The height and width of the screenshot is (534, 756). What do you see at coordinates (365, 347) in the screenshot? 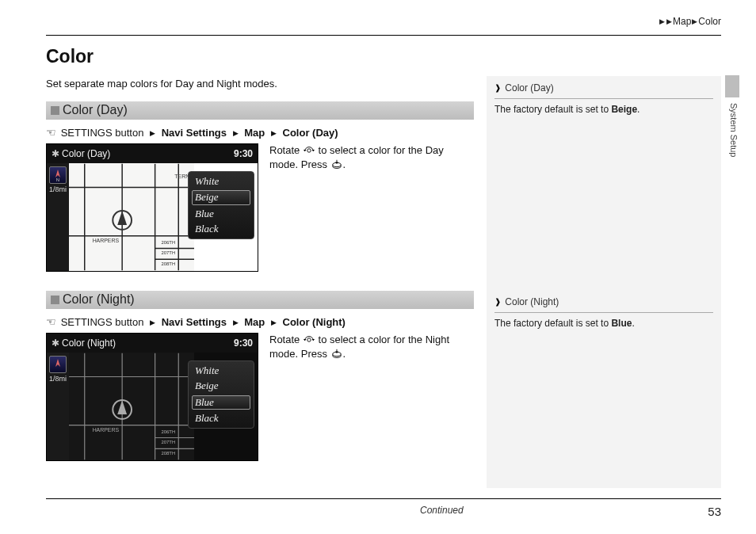
I see `instructions-night: Rotate to select a color for the Night m…` at bounding box center [365, 347].